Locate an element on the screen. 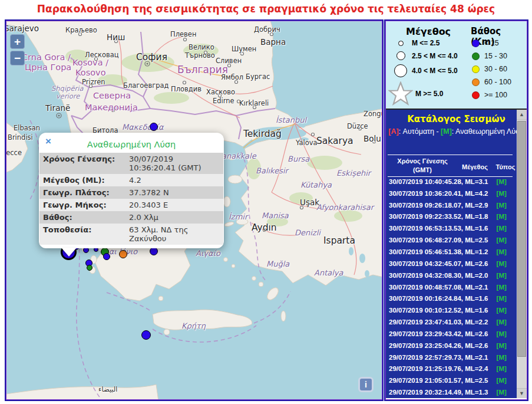 This screenshot has height=404, width=532. catalog-row: 30/07/2019 00:10:12.52, ML=1.6 [M] is located at coordinates (450, 310).